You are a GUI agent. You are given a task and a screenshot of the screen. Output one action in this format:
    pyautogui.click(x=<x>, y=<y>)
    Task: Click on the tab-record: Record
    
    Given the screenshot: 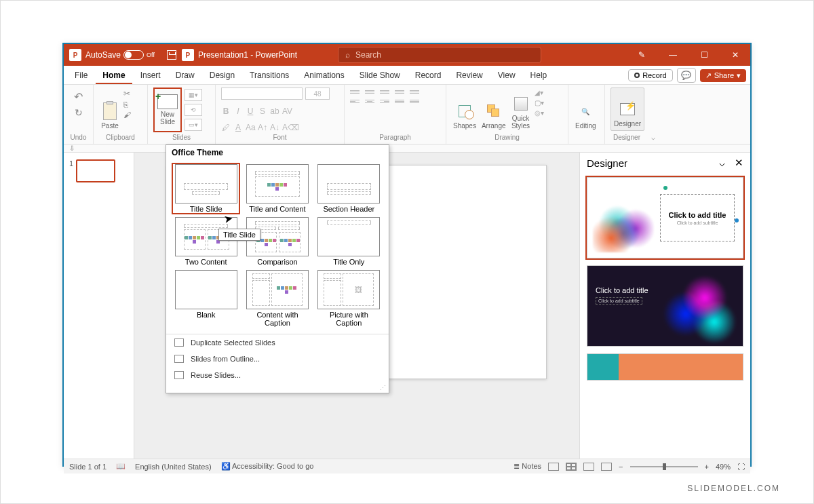 What is the action you would take?
    pyautogui.click(x=429, y=76)
    